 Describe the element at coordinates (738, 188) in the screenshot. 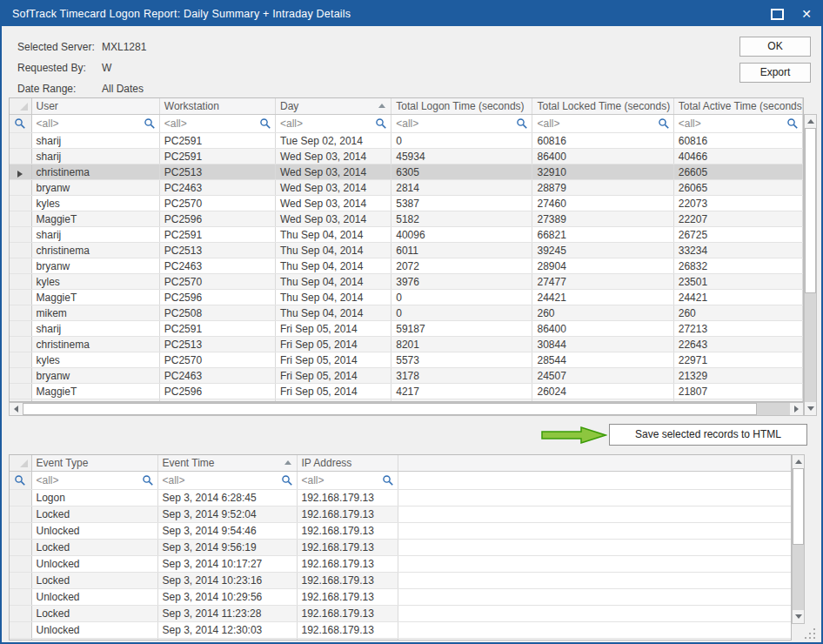

I see `cell: 26065` at that location.